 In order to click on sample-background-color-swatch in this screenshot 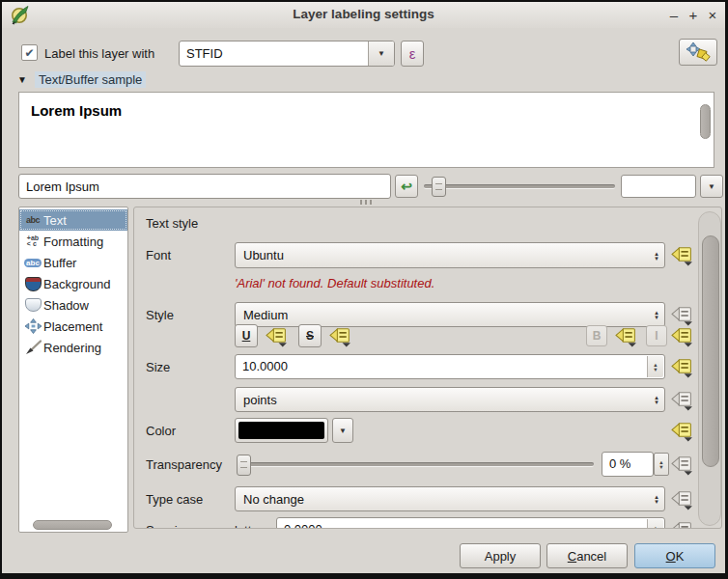, I will do `click(658, 186)`.